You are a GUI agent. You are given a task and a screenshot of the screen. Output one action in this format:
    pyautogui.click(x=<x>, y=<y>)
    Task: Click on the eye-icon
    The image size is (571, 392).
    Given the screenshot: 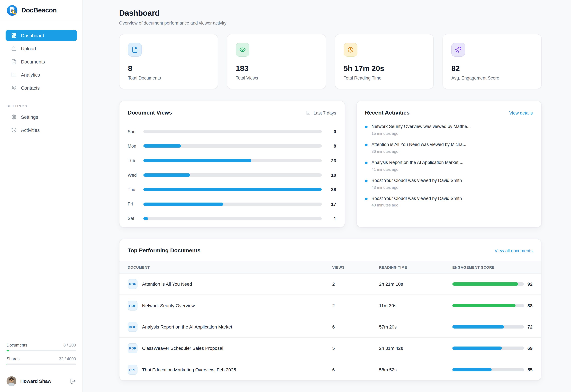 What is the action you would take?
    pyautogui.click(x=243, y=50)
    